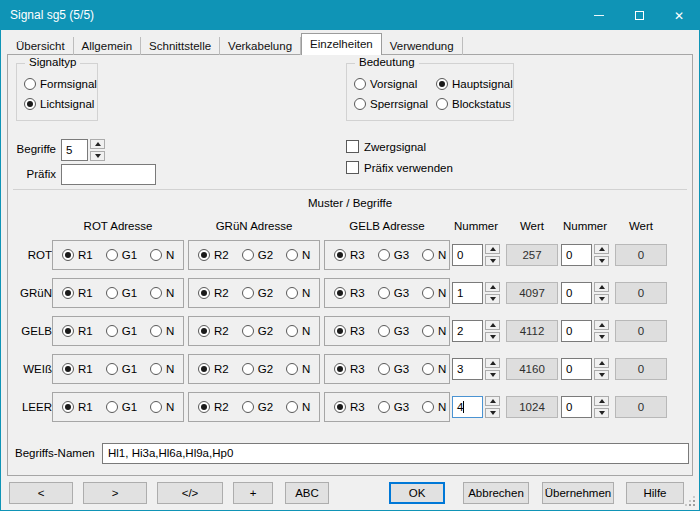 The width and height of the screenshot is (700, 511). I want to click on ok-button: OK, so click(417, 493).